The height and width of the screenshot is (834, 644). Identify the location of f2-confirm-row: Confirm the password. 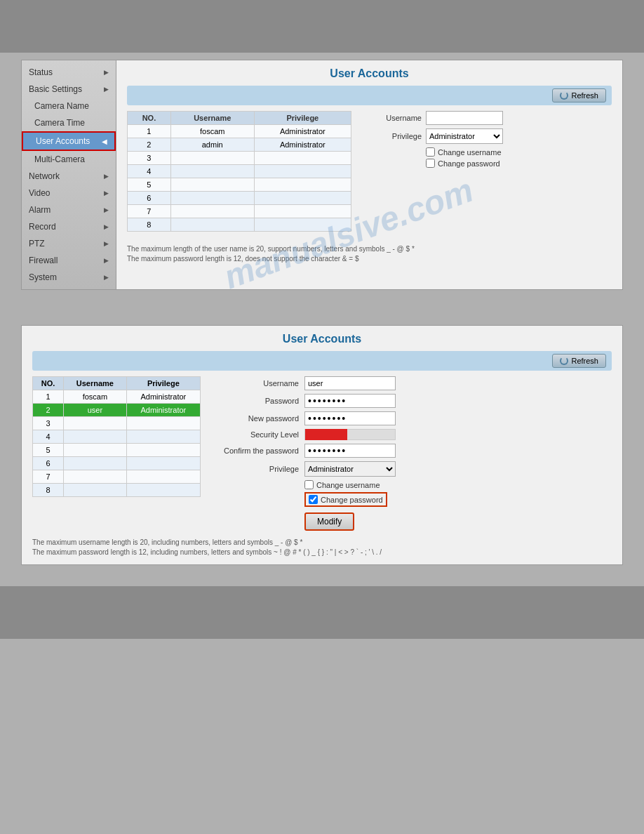
(305, 451).